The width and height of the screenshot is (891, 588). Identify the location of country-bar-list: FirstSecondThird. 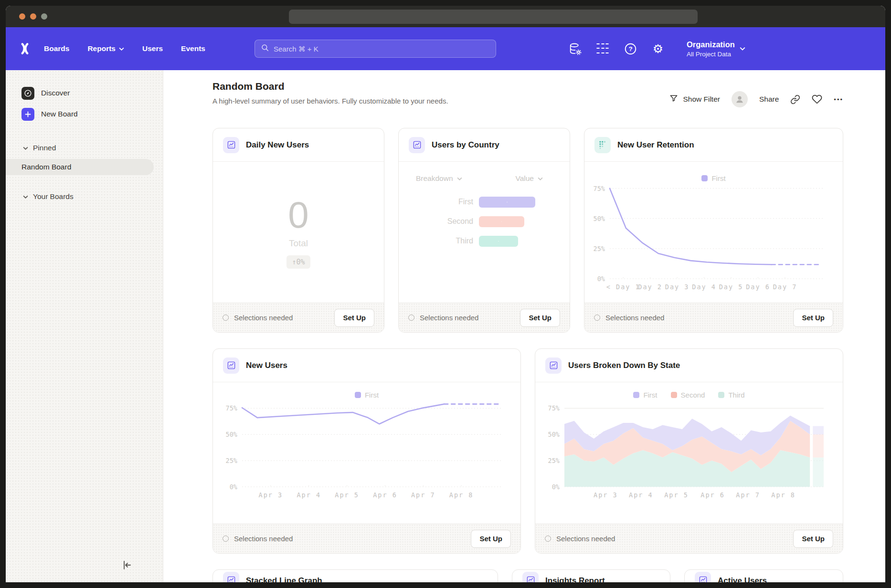
(484, 221).